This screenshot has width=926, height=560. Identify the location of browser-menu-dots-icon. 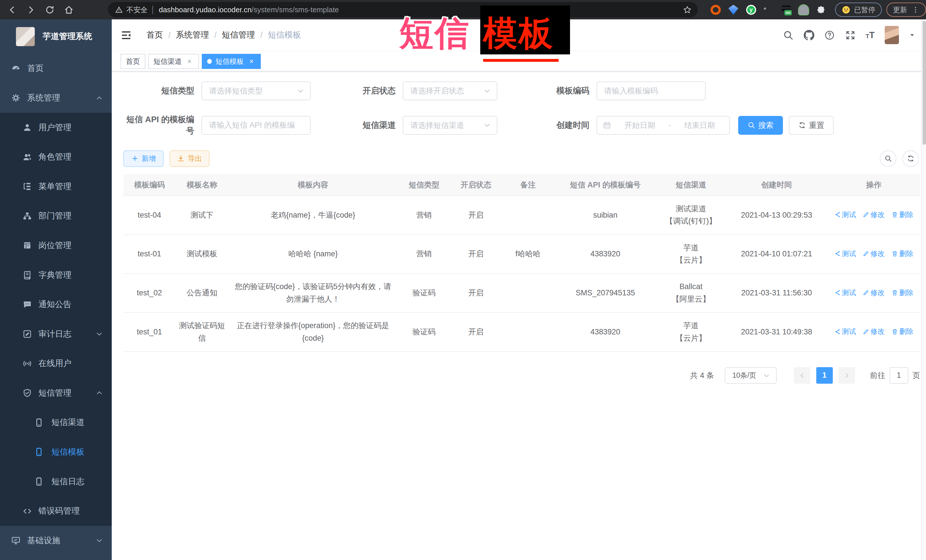
(915, 10).